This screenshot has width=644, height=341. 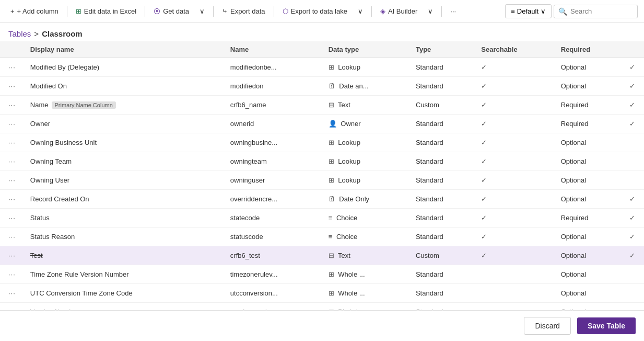 What do you see at coordinates (243, 12) in the screenshot?
I see `export-data-button: ⤷ Export data` at bounding box center [243, 12].